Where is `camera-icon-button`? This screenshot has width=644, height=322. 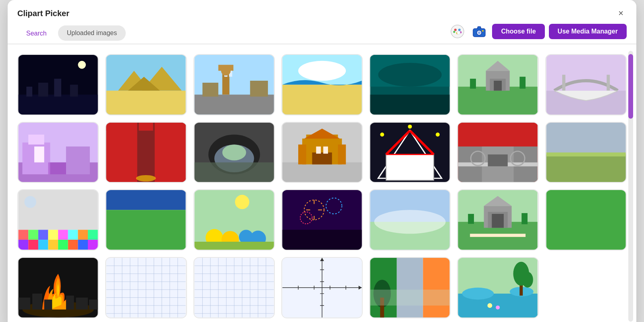
camera-icon-button is located at coordinates (479, 31).